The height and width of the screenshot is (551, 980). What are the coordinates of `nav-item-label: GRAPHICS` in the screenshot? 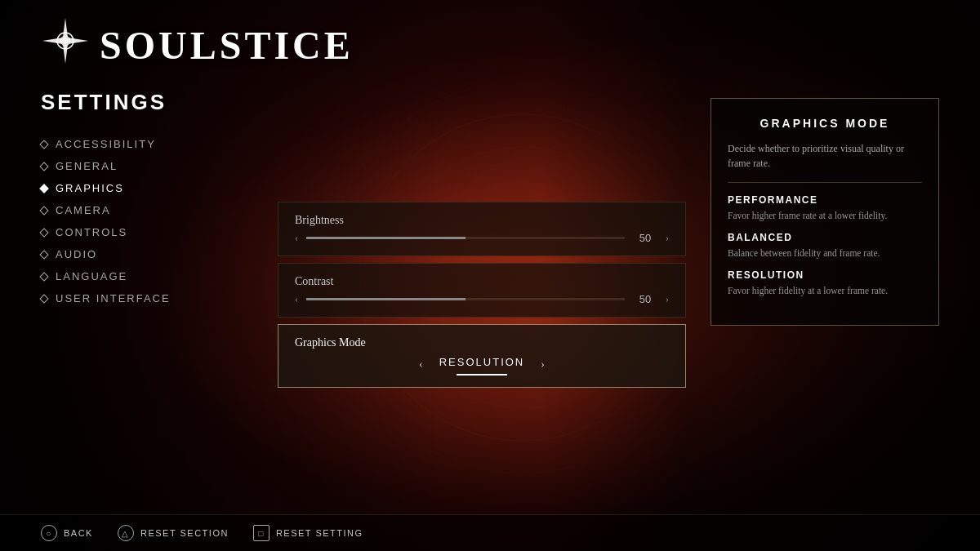 It's located at (90, 188).